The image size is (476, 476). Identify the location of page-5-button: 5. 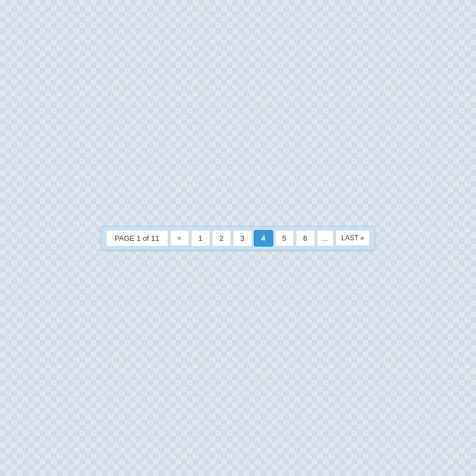
(284, 238).